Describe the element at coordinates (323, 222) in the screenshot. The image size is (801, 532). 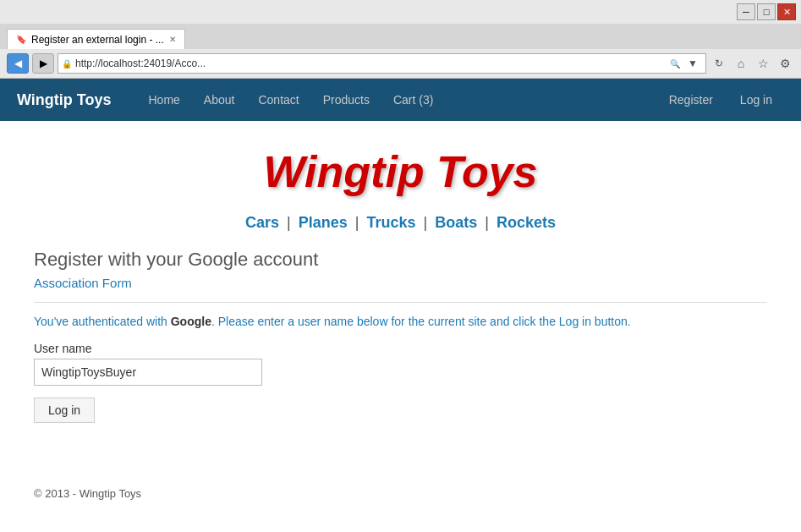
I see `category-planes: Planes` at that location.